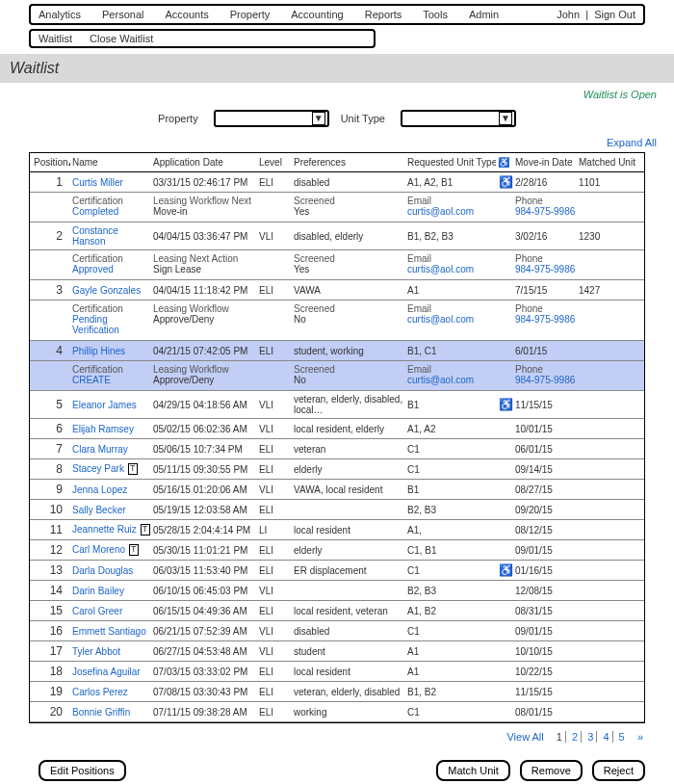 The width and height of the screenshot is (674, 784). I want to click on applicant-link: Gayle Gonzales, so click(106, 291).